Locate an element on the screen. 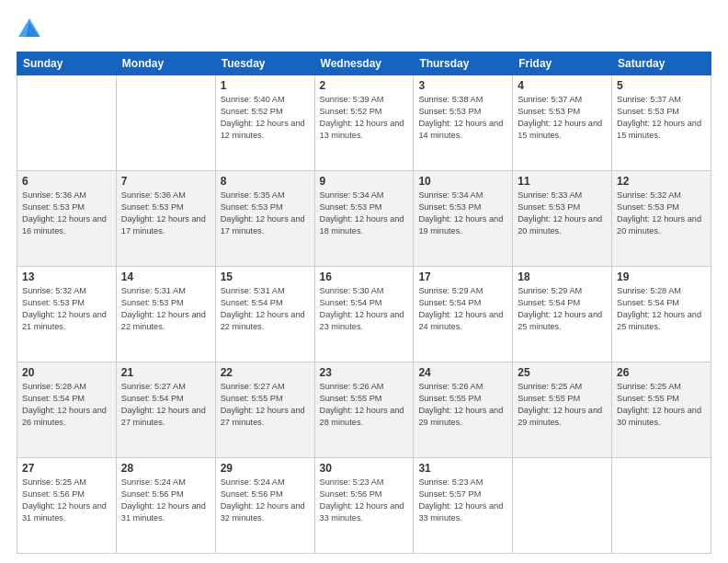  day-info: Sunrise: 5:31 AM Sunset: 5:53 PM Dayligh… is located at coordinates (165, 309).